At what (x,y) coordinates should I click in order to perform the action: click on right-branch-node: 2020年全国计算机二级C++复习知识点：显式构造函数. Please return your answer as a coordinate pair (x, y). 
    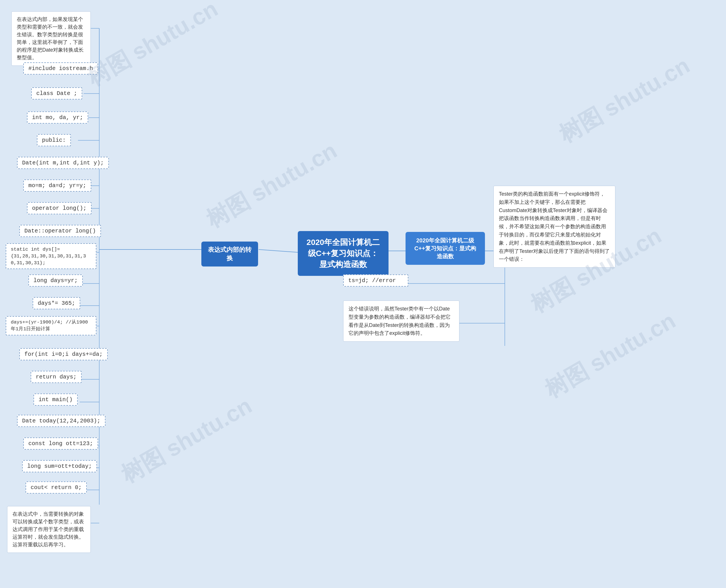
    Looking at the image, I should click on (445, 249).